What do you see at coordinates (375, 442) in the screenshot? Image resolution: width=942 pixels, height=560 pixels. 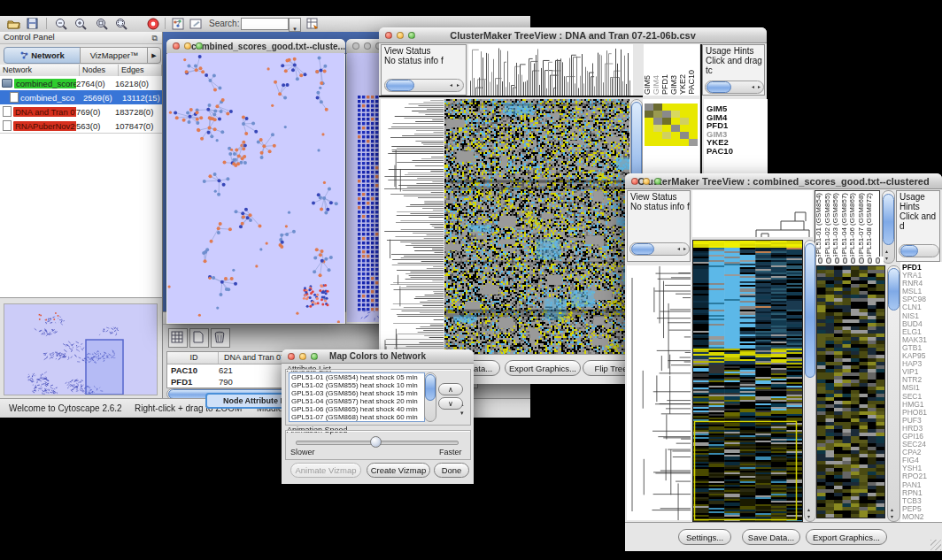 I see `speed-slider-thumb` at bounding box center [375, 442].